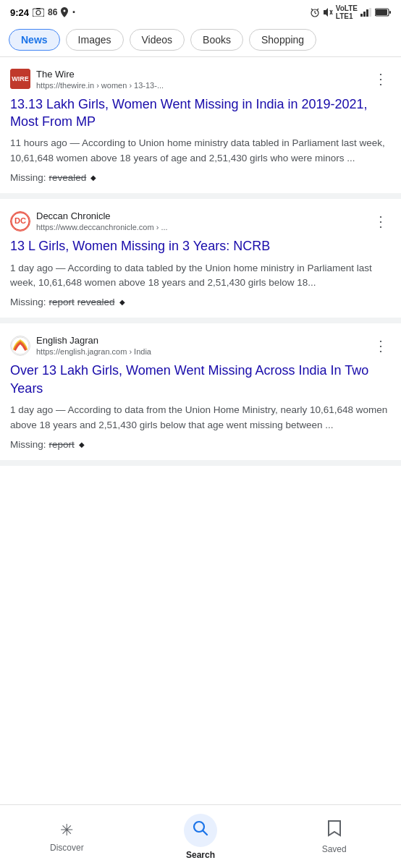 This screenshot has height=868, width=401. I want to click on location-icon, so click(64, 12).